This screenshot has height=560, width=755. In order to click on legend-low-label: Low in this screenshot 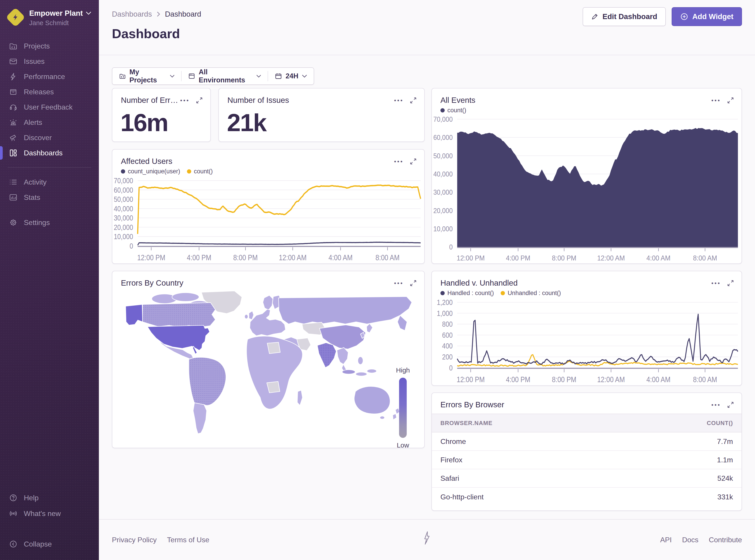, I will do `click(403, 445)`.